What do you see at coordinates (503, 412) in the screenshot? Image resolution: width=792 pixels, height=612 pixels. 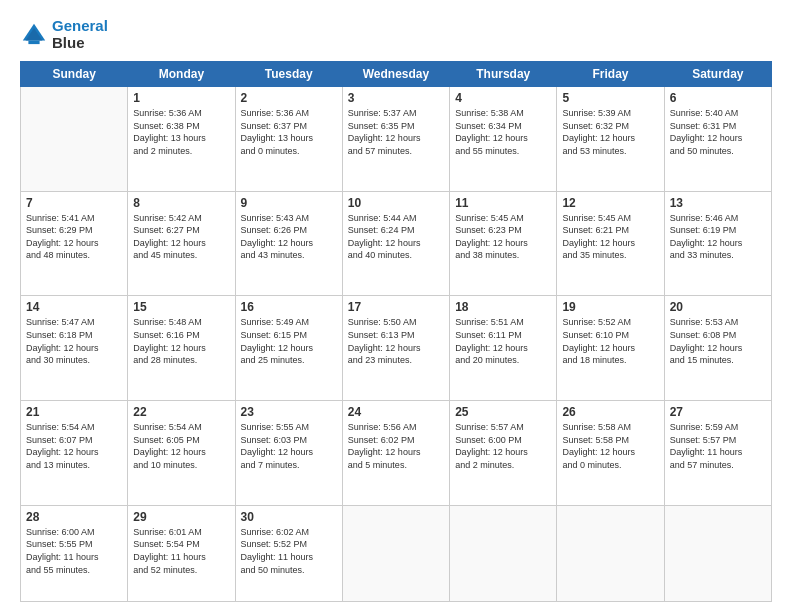 I see `day-number: 25` at bounding box center [503, 412].